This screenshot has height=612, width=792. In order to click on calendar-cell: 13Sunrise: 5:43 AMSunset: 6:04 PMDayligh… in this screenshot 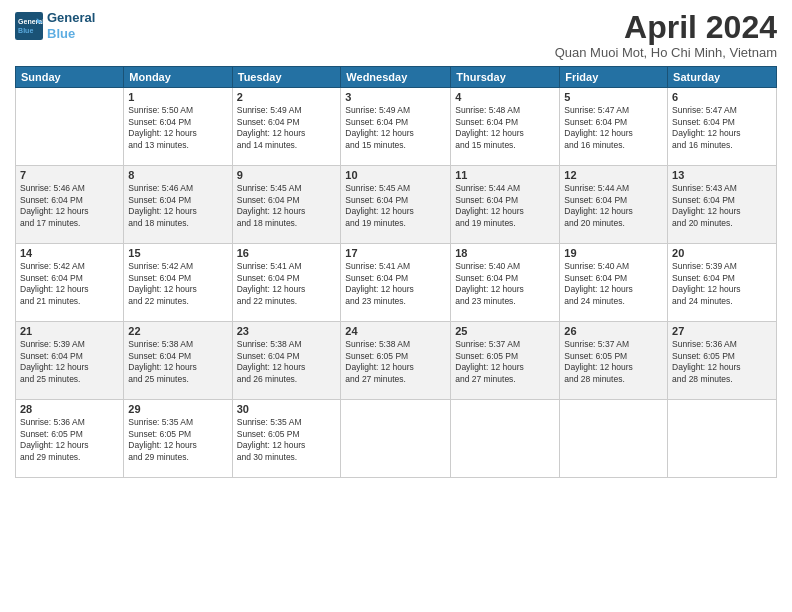, I will do `click(722, 205)`.